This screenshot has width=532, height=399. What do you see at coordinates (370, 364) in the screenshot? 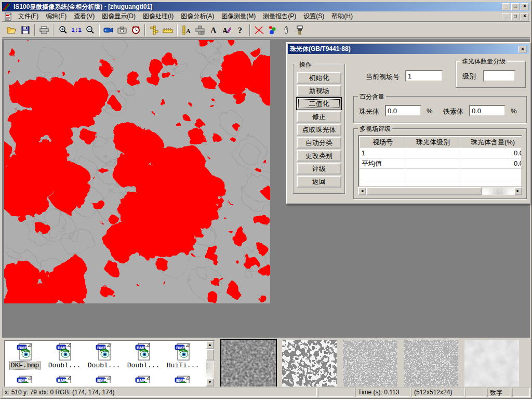
I see `thumbnail-strip` at bounding box center [370, 364].